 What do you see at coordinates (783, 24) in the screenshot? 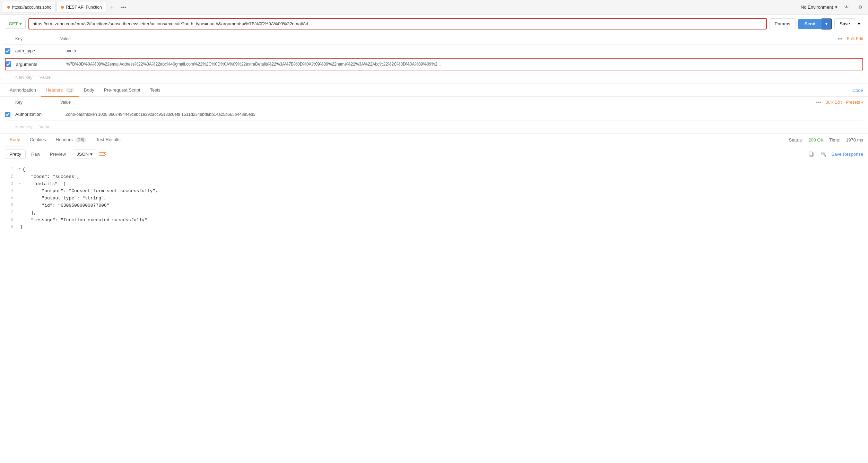
I see `params-button: Params` at bounding box center [783, 24].